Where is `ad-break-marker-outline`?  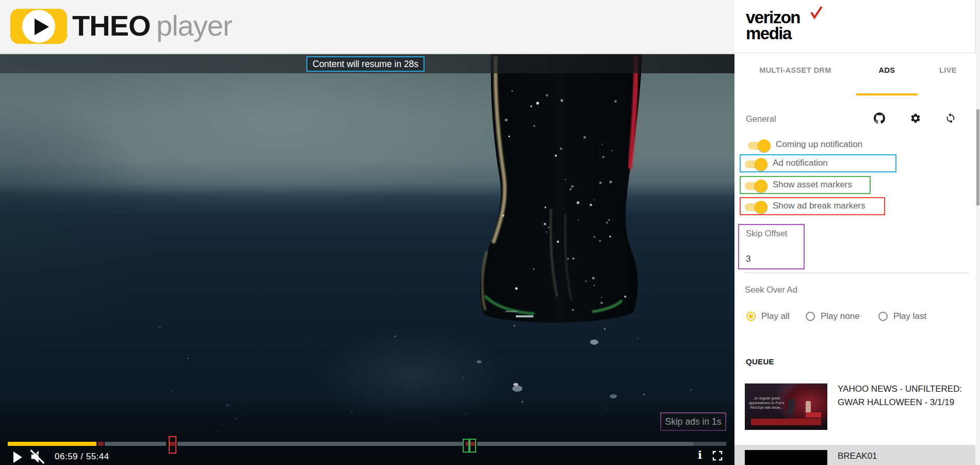
ad-break-marker-outline is located at coordinates (172, 445).